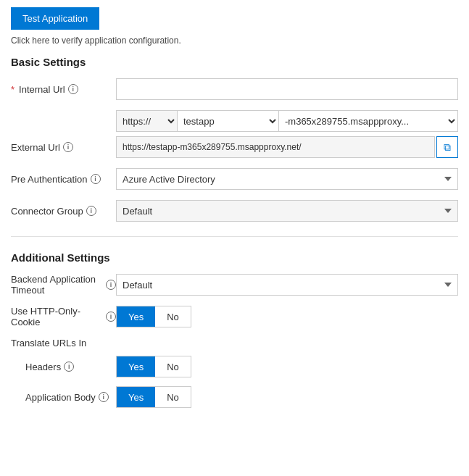  What do you see at coordinates (13, 90) in the screenshot?
I see `required-indicator: *` at bounding box center [13, 90].